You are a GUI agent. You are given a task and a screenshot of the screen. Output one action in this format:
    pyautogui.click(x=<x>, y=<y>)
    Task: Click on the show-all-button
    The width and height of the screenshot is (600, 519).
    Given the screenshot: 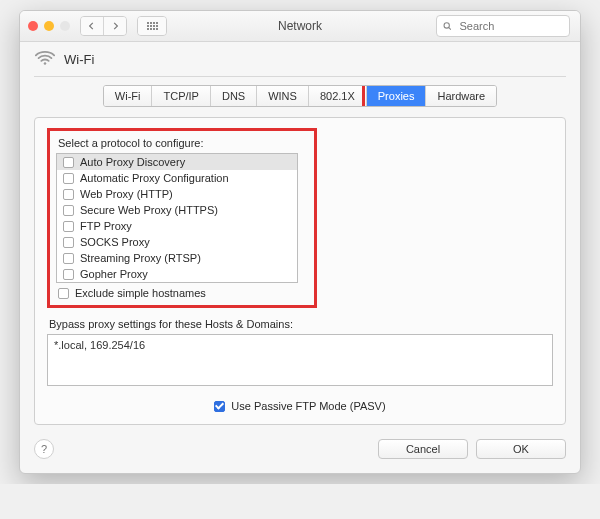 What is the action you would take?
    pyautogui.click(x=152, y=26)
    